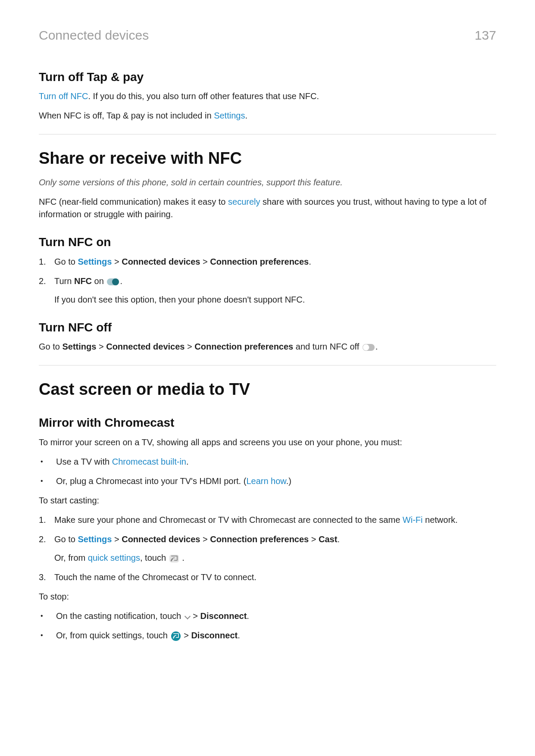  What do you see at coordinates (267, 183) in the screenshot?
I see `share-nfc-note: Only some versions of this phone, sold i…` at bounding box center [267, 183].